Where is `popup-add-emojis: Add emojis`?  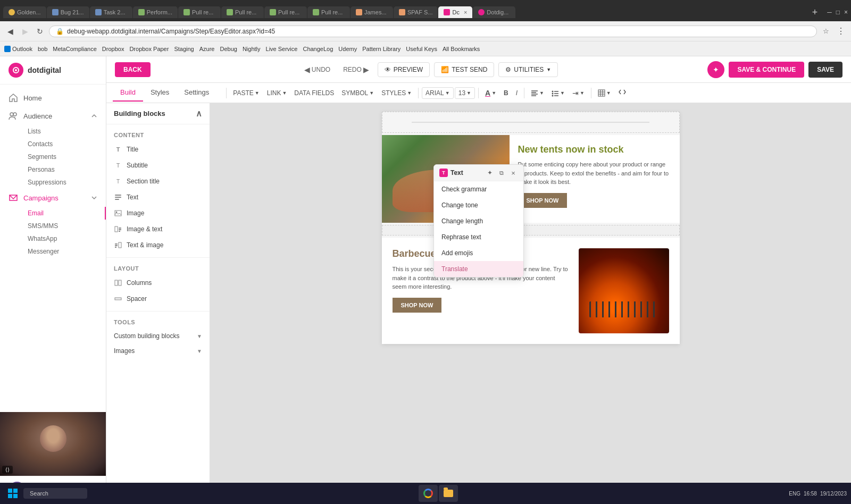 popup-add-emojis: Add emojis is located at coordinates (479, 253).